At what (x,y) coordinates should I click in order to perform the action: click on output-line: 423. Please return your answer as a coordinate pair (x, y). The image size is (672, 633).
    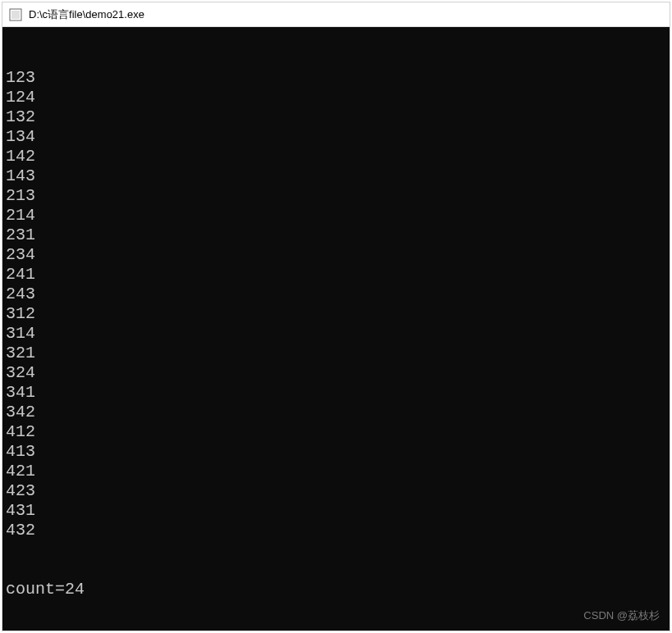
    Looking at the image, I should click on (336, 491).